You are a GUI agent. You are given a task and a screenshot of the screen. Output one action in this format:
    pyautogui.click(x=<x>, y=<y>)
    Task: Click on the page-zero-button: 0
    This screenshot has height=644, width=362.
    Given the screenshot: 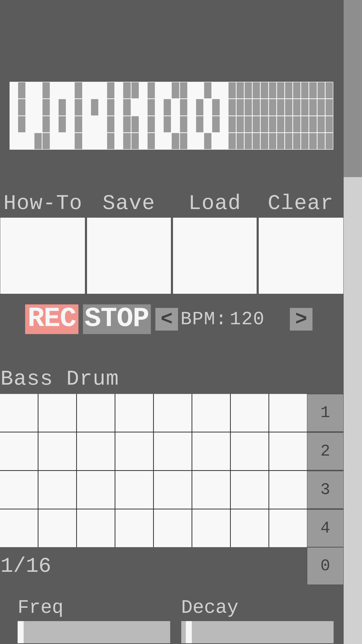 What is the action you would take?
    pyautogui.click(x=325, y=566)
    